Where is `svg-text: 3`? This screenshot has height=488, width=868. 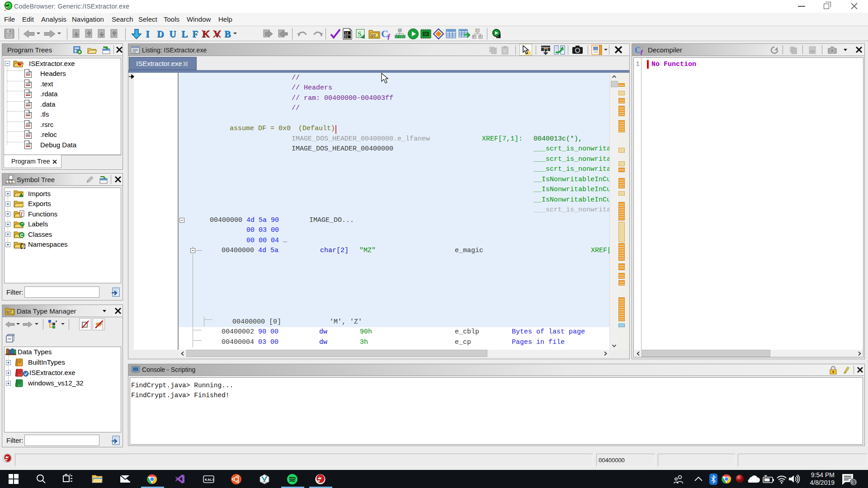 svg-text: 3 is located at coordinates (854, 483).